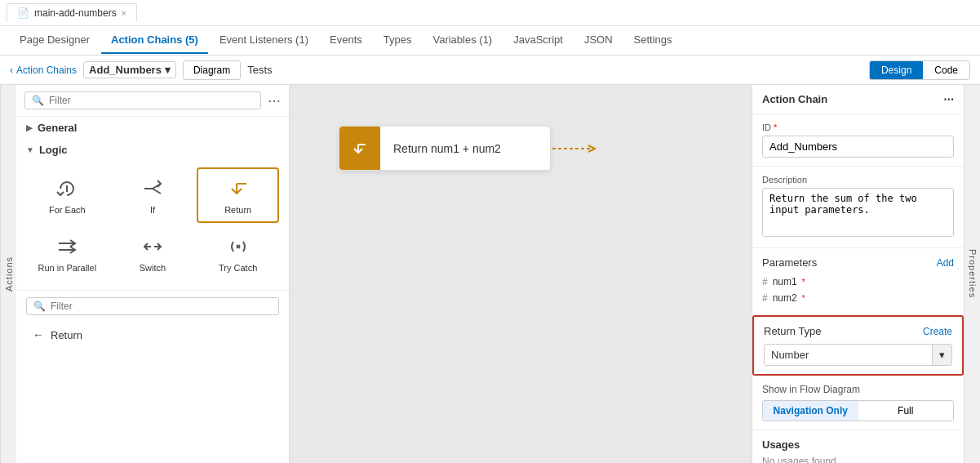 This screenshot has height=463, width=980. What do you see at coordinates (490, 70) in the screenshot?
I see `action-toolbar: ‹ Action Chains Add_Numbers ▾ Diagram Te…` at bounding box center [490, 70].